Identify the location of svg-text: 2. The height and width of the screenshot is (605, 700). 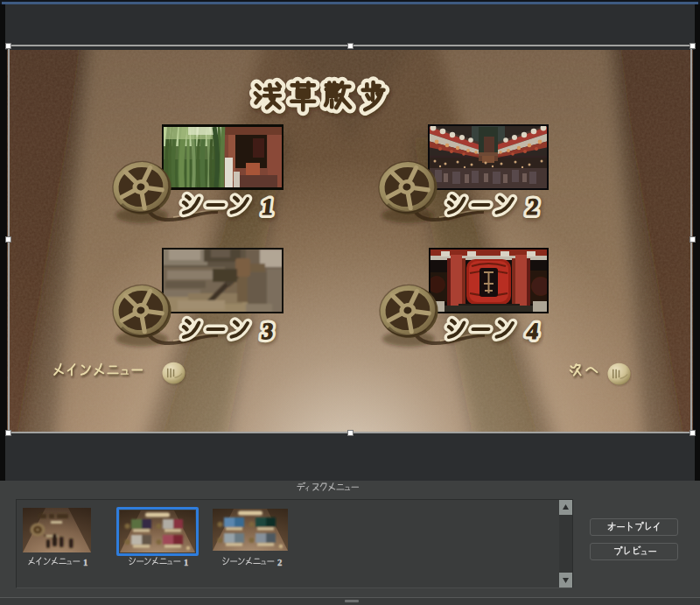
(280, 562).